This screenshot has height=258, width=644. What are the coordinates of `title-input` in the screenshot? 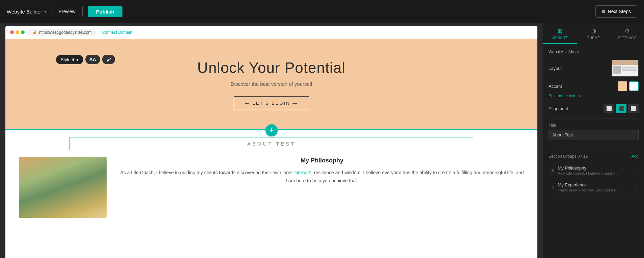 It's located at (594, 135).